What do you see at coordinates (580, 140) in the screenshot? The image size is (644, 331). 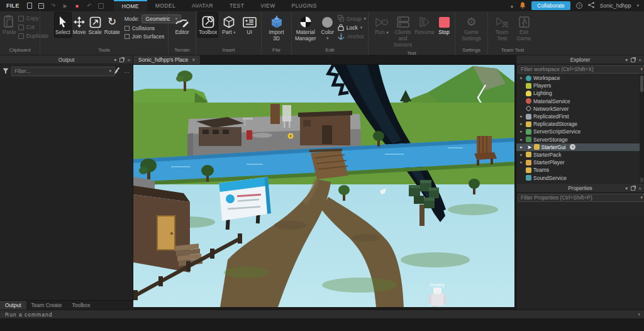 I see `tree-item-serverstorage: ▸ServerStorage` at bounding box center [580, 140].